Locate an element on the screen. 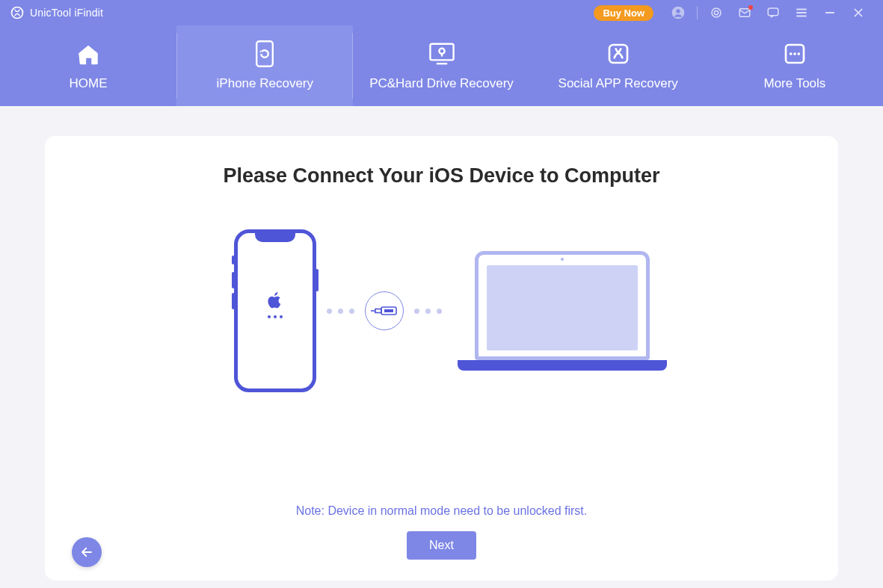 The image size is (883, 588). feedback-icon is located at coordinates (773, 13).